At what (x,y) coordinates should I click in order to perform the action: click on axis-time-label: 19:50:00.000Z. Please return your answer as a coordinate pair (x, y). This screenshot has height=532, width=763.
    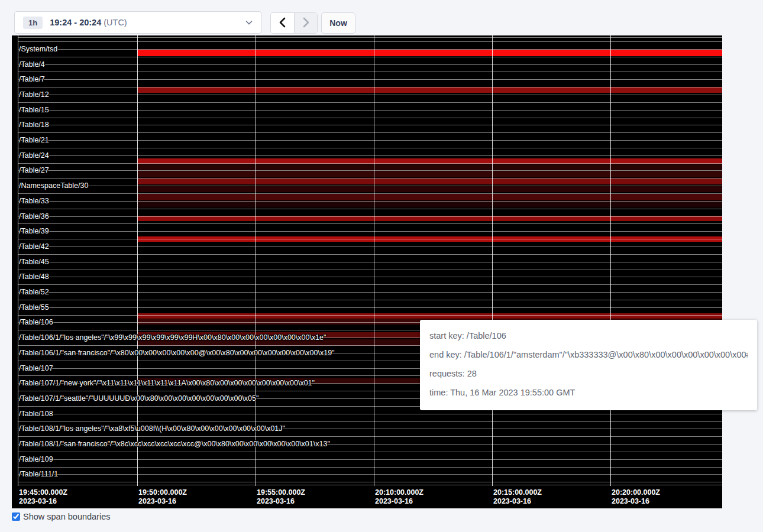
    Looking at the image, I should click on (163, 493).